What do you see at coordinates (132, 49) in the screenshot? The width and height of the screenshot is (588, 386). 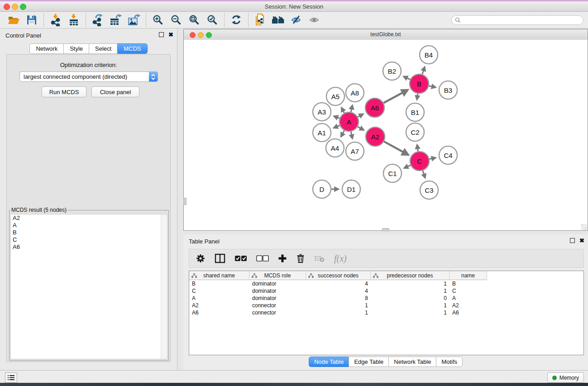 I see `tab-mcds: MCDS` at bounding box center [132, 49].